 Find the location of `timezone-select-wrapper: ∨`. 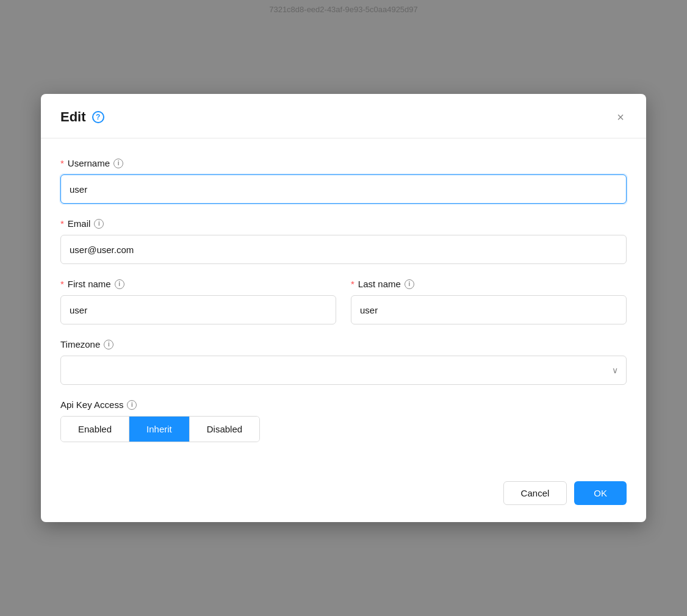

timezone-select-wrapper: ∨ is located at coordinates (344, 370).